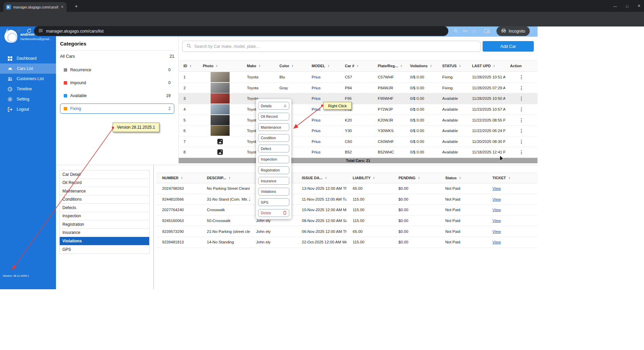 This screenshot has height=350, width=644. Describe the element at coordinates (28, 69) in the screenshot. I see `sidebar-item-cars-list: Cars List` at that location.